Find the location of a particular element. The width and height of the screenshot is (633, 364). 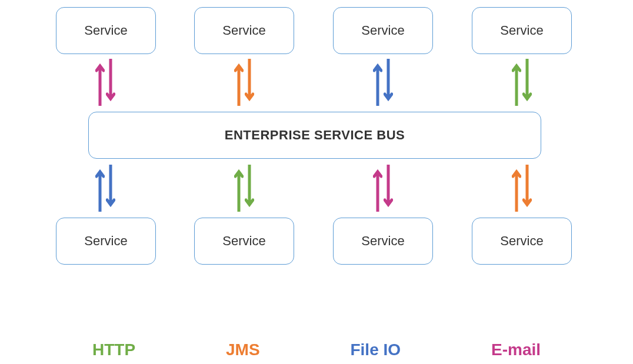

service-box-bottom-2: Service is located at coordinates (244, 241).